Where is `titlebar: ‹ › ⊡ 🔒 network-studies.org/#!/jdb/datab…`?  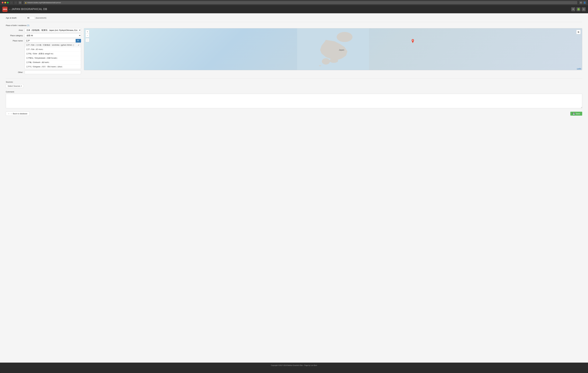
titlebar: ‹ › ⊡ 🔒 network-studies.org/#!/jdb/datab… is located at coordinates (294, 2).